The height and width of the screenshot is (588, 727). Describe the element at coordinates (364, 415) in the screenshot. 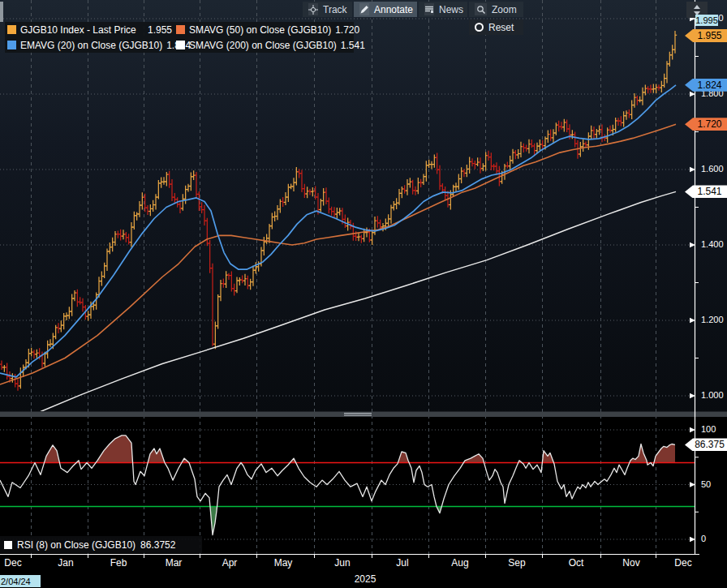

I see `panel-divider` at that location.